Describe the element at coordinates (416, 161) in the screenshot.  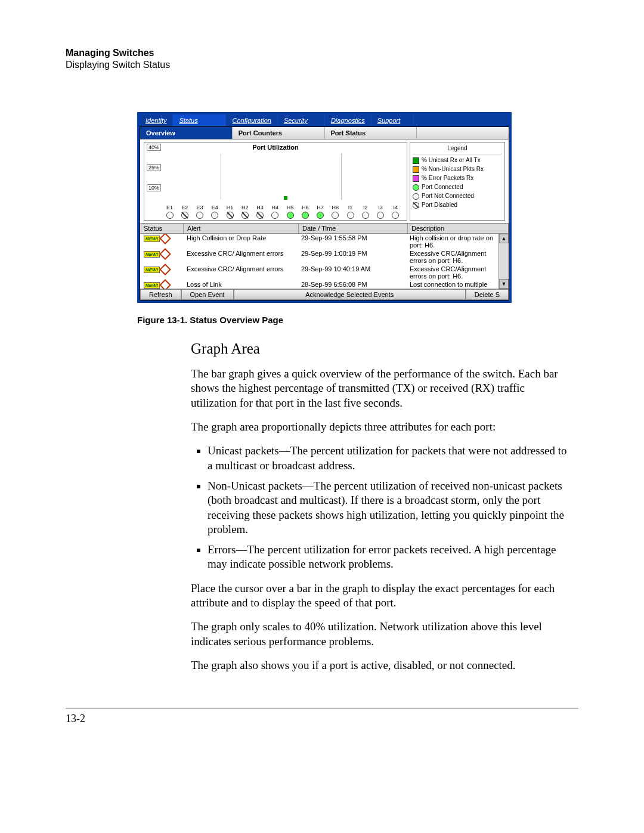
I see `swatch-unicast-icon` at that location.